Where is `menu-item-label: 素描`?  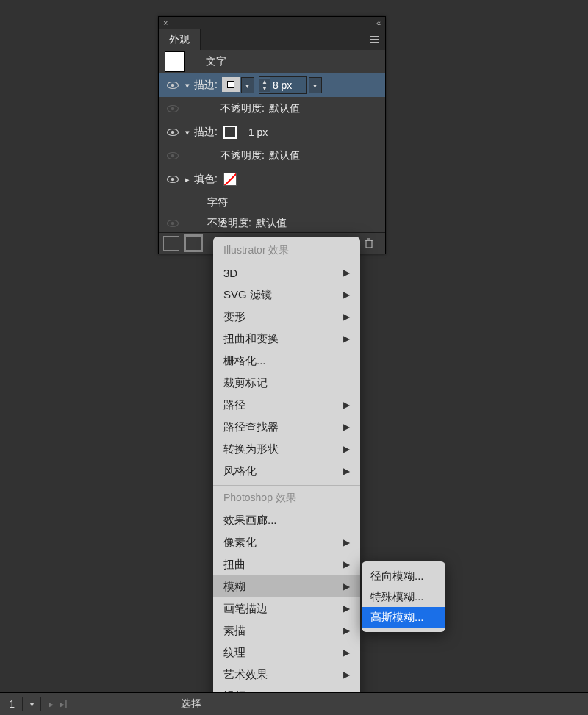
menu-item-label: 素描 is located at coordinates (234, 630).